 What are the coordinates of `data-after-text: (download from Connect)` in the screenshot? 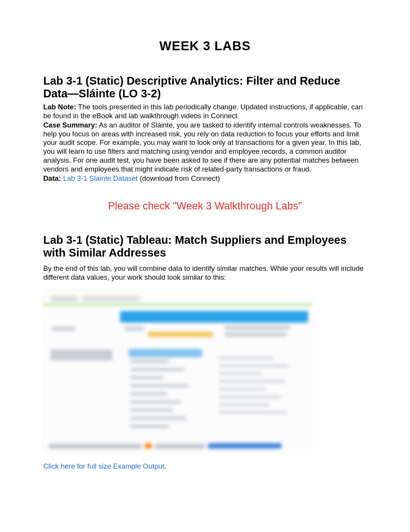 It's located at (179, 178).